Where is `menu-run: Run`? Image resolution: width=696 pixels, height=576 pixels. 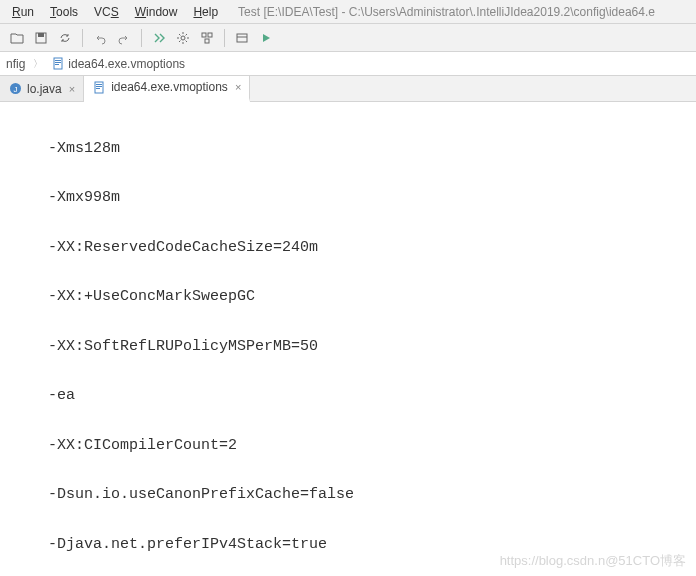 menu-run: Run is located at coordinates (23, 12).